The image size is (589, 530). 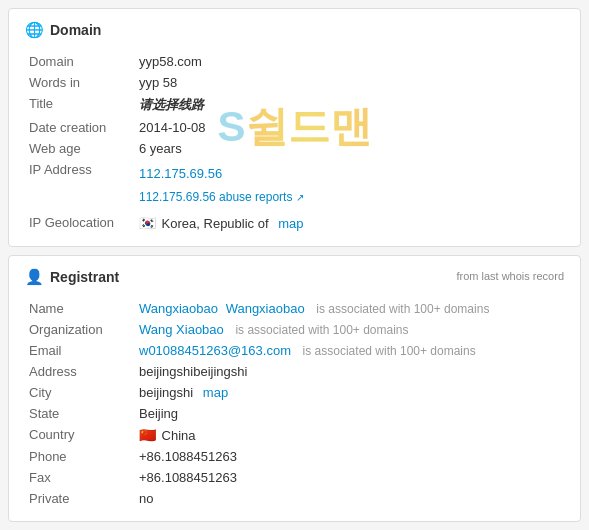 What do you see at coordinates (350, 478) in the screenshot?
I see `value-fax: +86.1088451263` at bounding box center [350, 478].